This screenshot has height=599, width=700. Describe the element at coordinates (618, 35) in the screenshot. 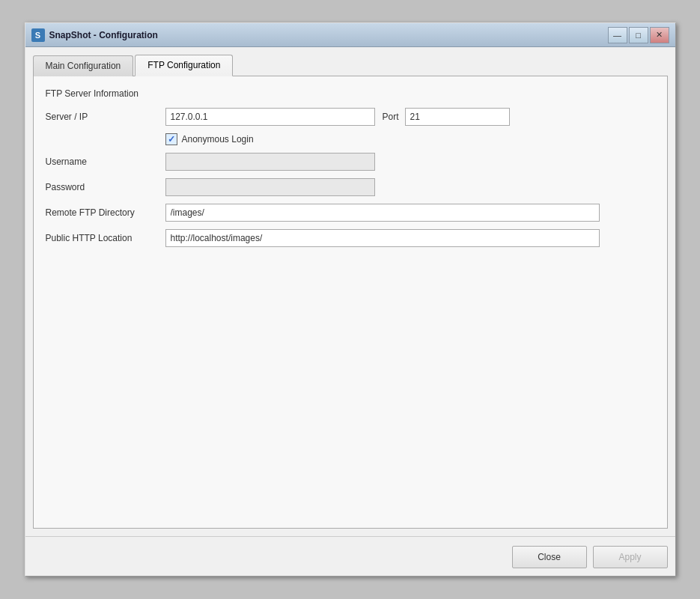

I see `minimize-button: —` at that location.